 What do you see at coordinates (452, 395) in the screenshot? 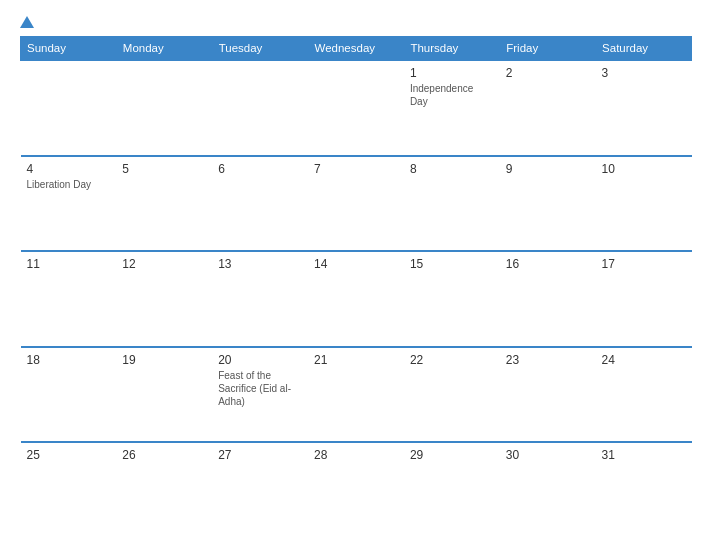
I see `calendar-day-cell: 22` at bounding box center [452, 395].